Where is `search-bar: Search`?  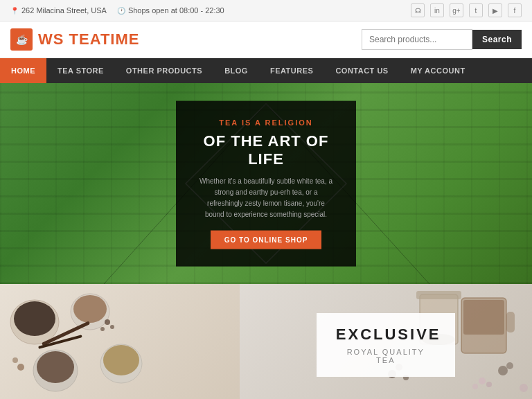 search-bar: Search is located at coordinates (442, 39).